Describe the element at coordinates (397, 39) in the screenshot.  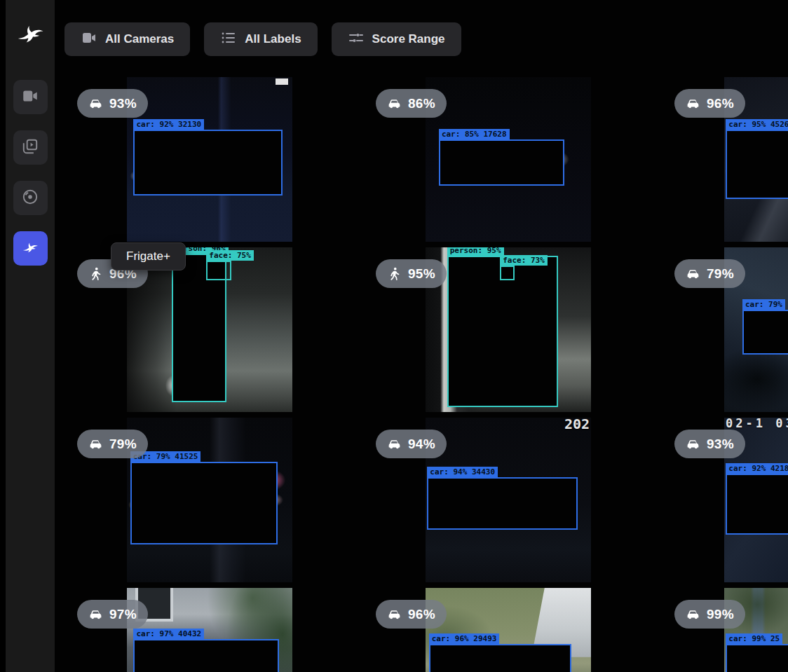
I see `score-range-filter-button: Score Range` at that location.